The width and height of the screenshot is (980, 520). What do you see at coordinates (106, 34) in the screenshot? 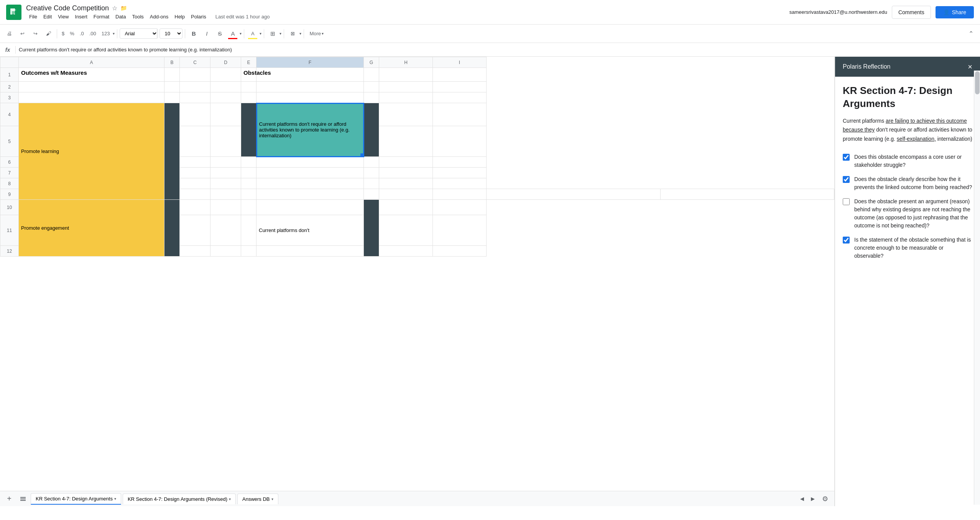
I see `format-number-button: 123` at bounding box center [106, 34].